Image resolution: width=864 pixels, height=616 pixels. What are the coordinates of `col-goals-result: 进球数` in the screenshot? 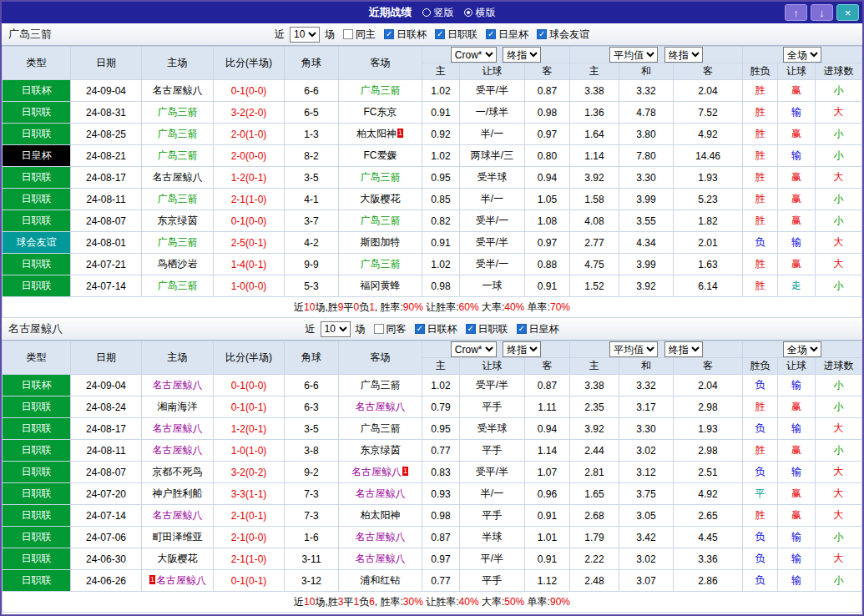 It's located at (839, 72).